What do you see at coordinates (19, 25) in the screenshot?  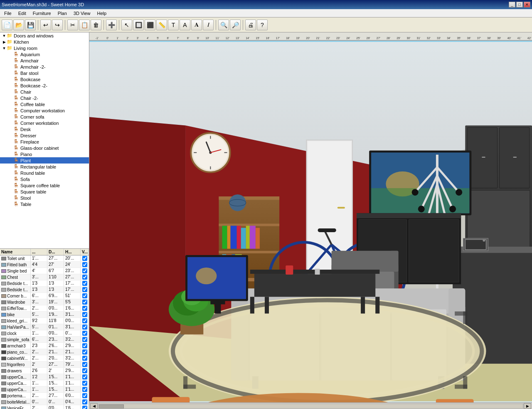 I see `open-button: 📂` at bounding box center [19, 25].